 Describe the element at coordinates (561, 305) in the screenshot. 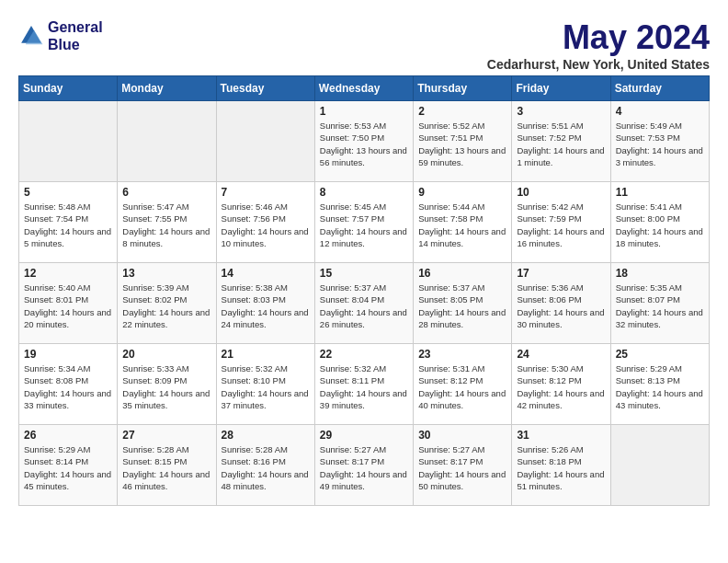

I see `day-info: Sunrise: 5:36 AMSunset: 8:06 PMDaylight:…` at that location.